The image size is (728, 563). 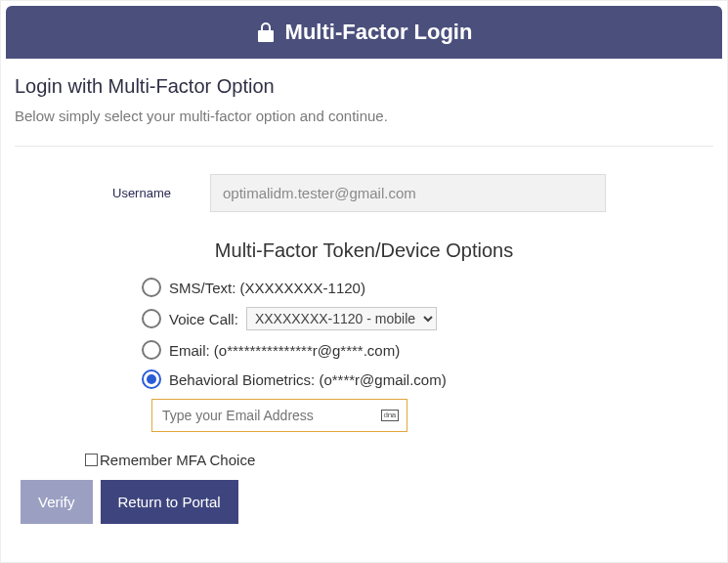 I want to click on helper-text: Below simply select your multi-factor op…, so click(x=364, y=115).